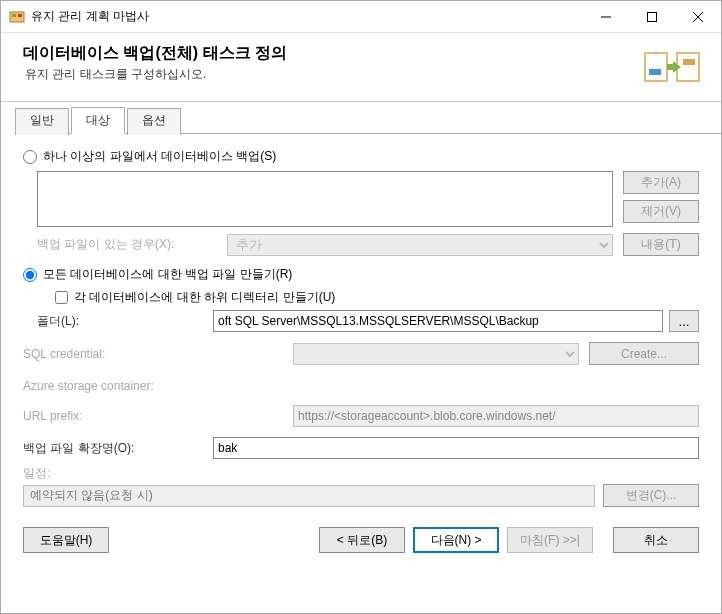  Describe the element at coordinates (307, 16) in the screenshot. I see `window-title: 유지 관리 계획 마법사` at that location.